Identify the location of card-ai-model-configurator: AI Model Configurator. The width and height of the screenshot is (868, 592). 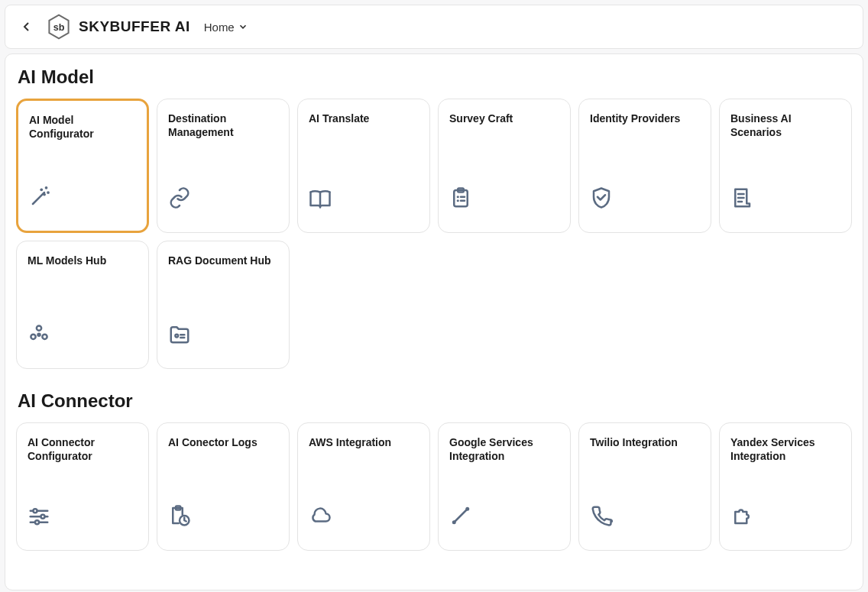
(83, 166).